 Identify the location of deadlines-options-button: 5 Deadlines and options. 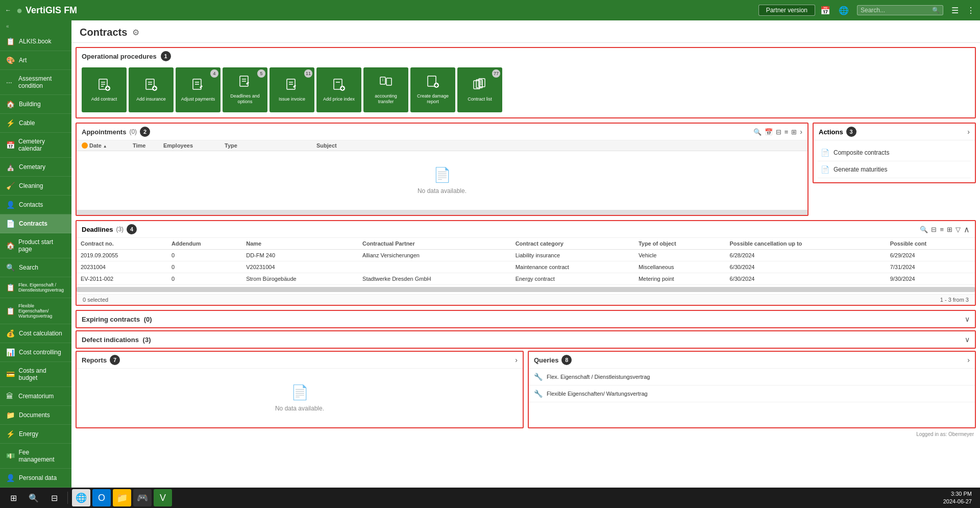
(245, 90).